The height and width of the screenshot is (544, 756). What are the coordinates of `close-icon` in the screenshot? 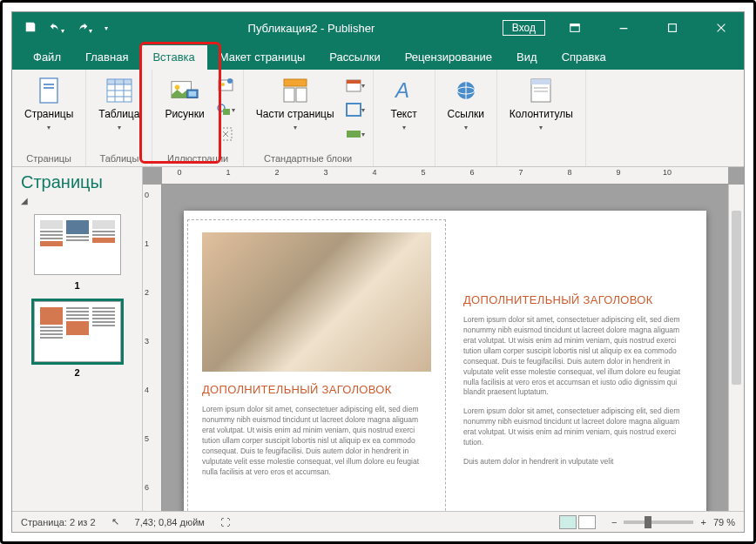 It's located at (721, 28).